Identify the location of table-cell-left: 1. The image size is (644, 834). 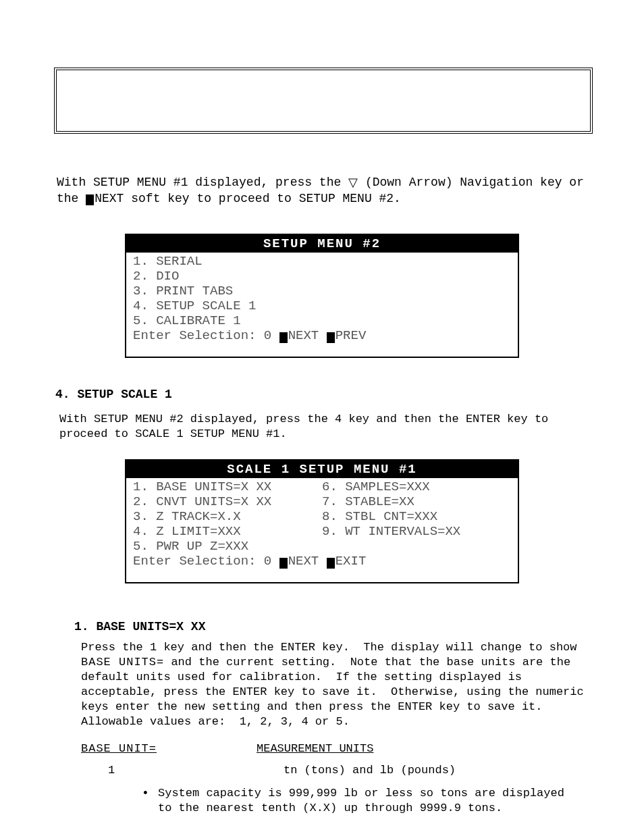
(182, 771).